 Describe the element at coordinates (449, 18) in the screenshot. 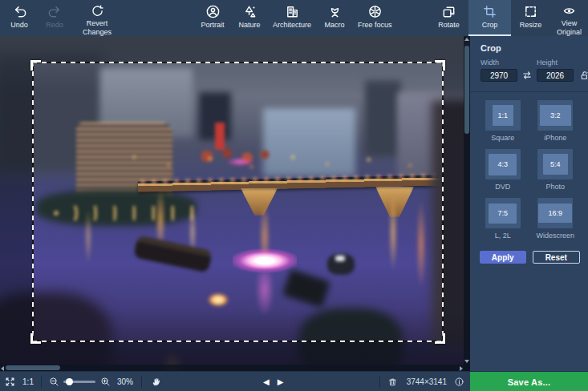

I see `tab-rotate: Rotate` at that location.